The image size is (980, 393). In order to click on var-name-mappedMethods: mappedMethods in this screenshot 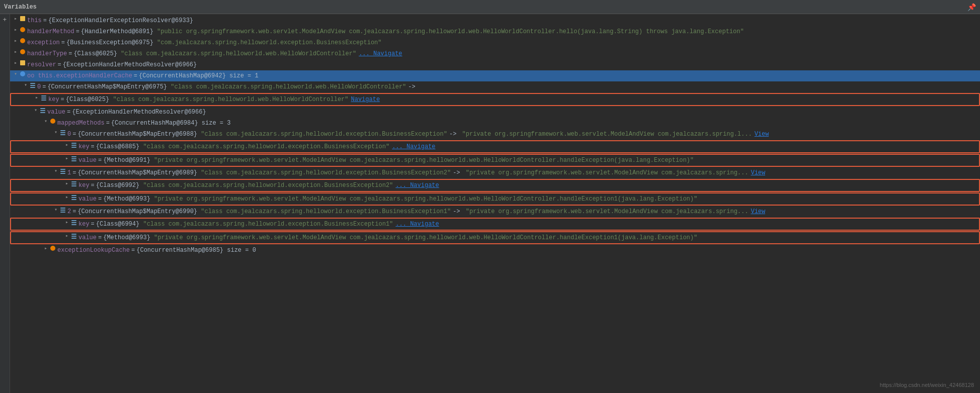, I will do `click(81, 123)`.